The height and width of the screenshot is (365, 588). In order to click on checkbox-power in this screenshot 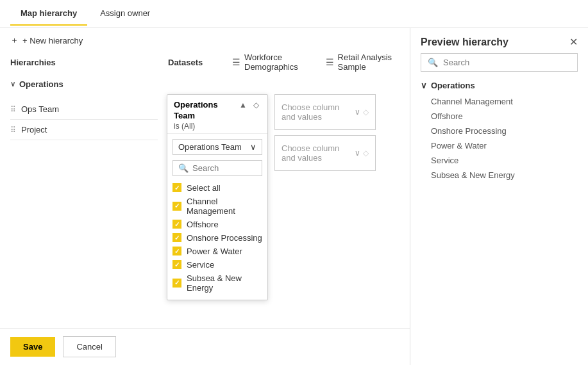, I will do `click(177, 251)`.